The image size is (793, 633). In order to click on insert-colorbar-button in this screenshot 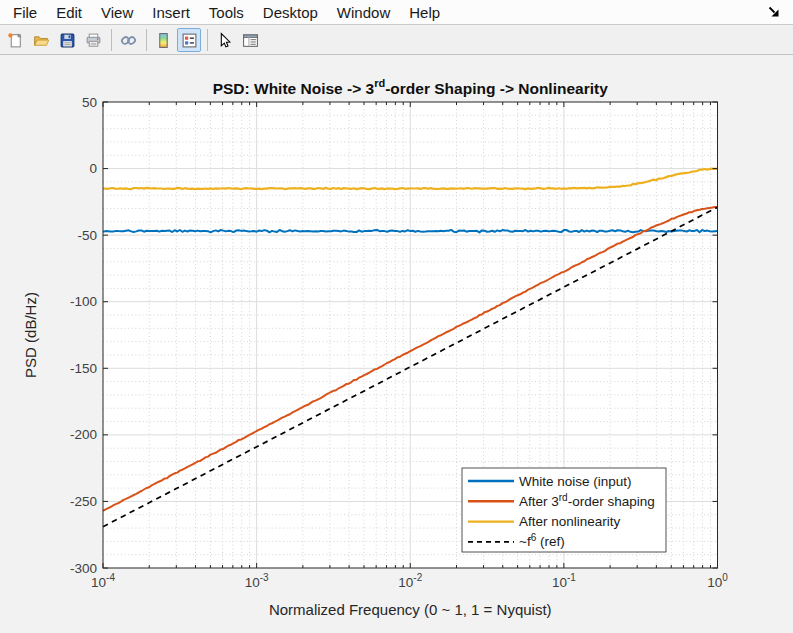, I will do `click(163, 40)`.